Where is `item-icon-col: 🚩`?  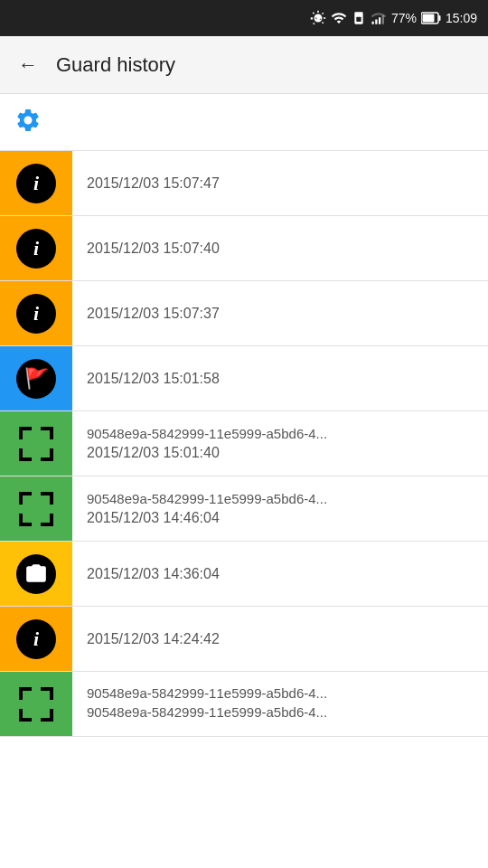 item-icon-col: 🚩 is located at coordinates (36, 378).